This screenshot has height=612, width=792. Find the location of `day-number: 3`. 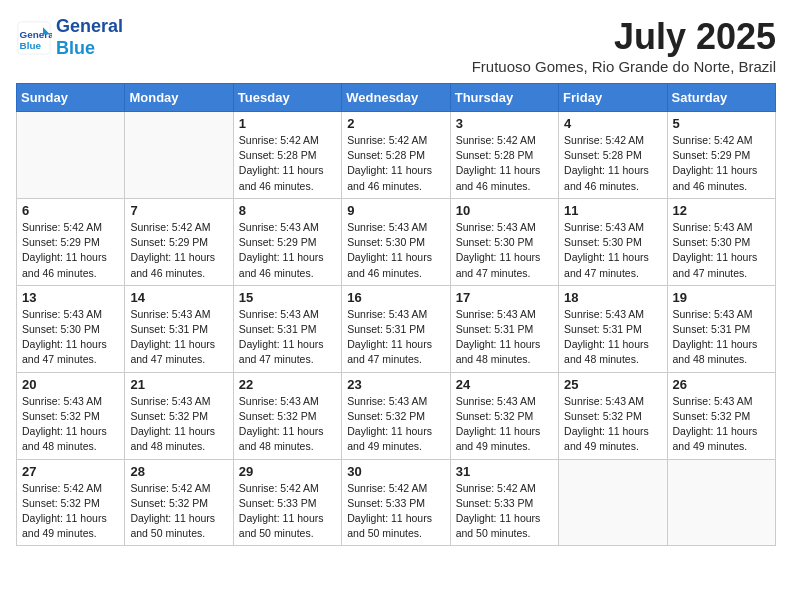

day-number: 3 is located at coordinates (504, 124).